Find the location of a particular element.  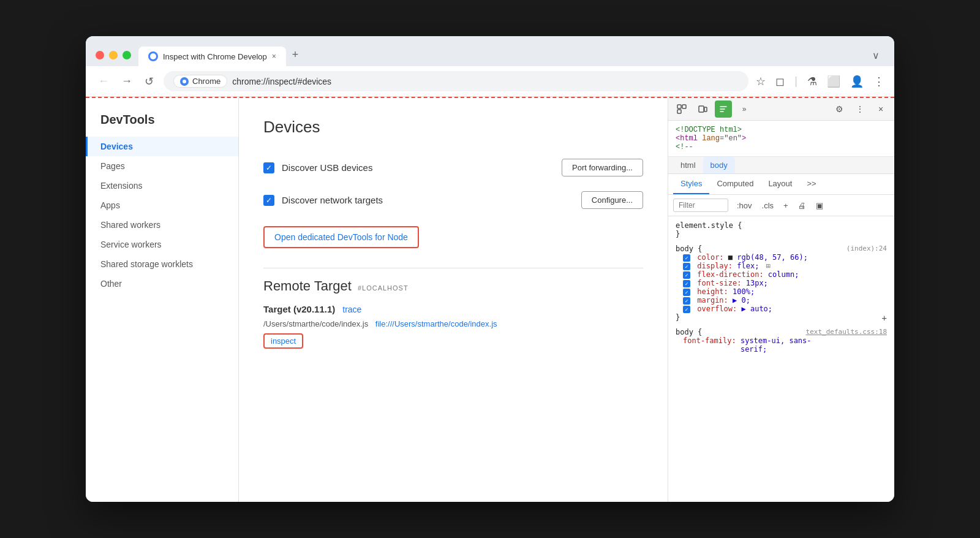

close-button is located at coordinates (100, 55).